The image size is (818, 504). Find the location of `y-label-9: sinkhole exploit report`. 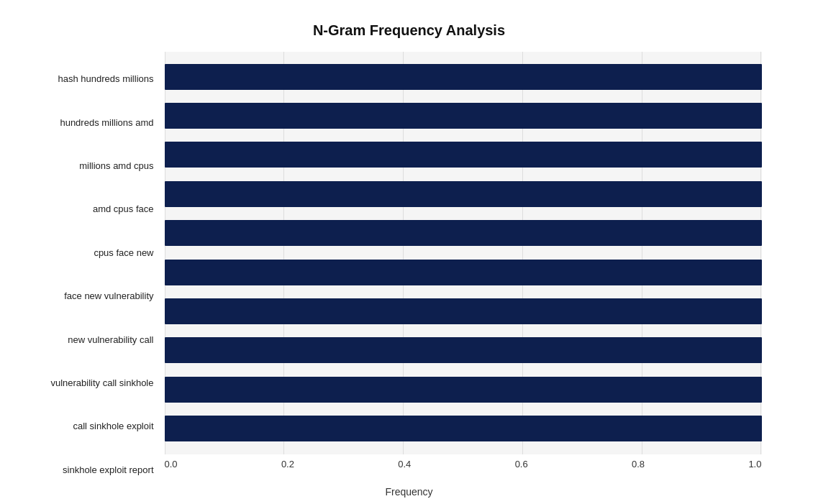

y-label-9: sinkhole exploit report is located at coordinates (89, 469).